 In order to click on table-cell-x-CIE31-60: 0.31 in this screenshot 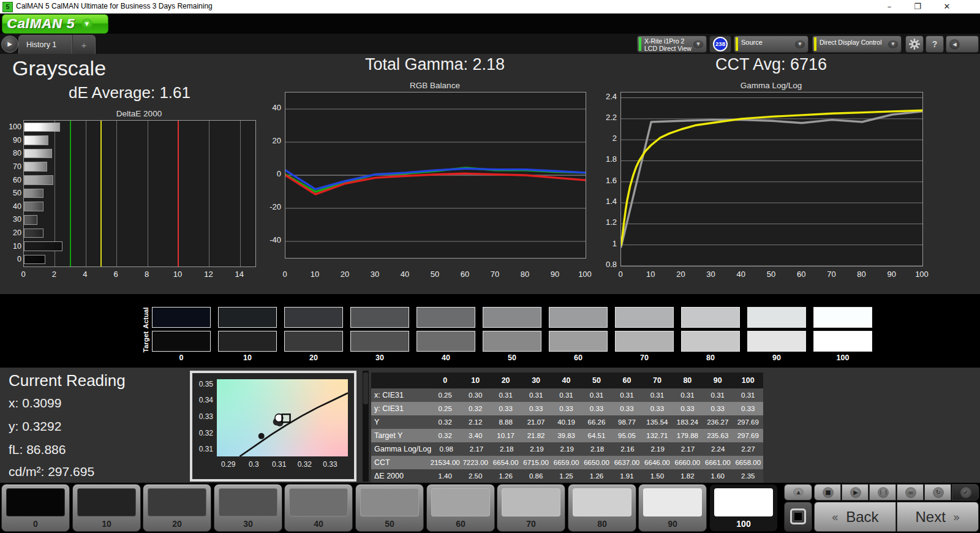, I will do `click(627, 395)`.